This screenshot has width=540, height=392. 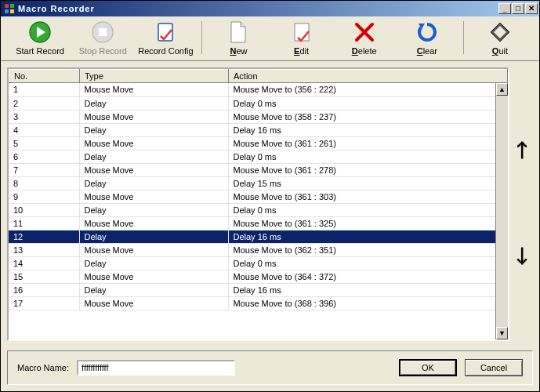 I want to click on cell-action: Mouse Move to (358 : 237), so click(x=368, y=116).